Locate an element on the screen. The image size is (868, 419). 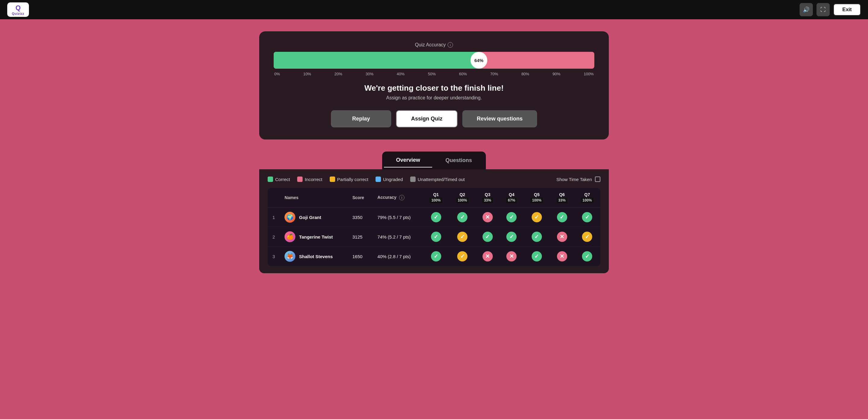
tabs-section: Overview Questions Correct Incorrect Par… is located at coordinates (434, 212).